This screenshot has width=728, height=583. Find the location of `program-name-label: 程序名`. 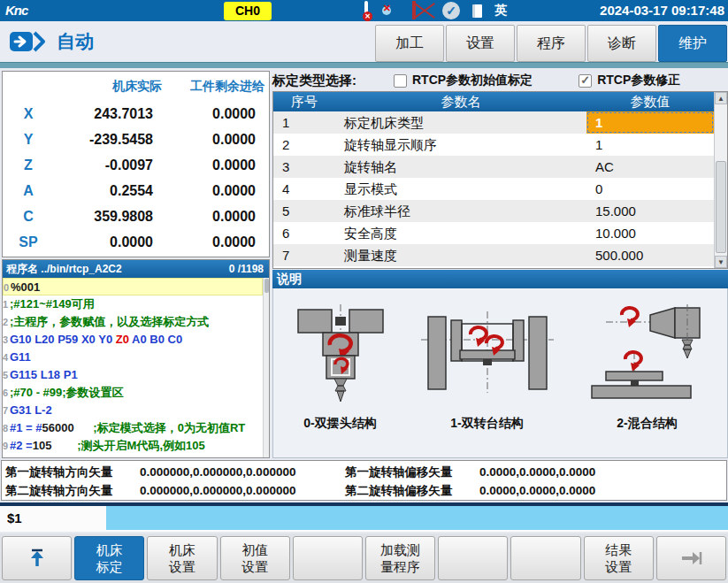

program-name-label: 程序名 is located at coordinates (22, 269).